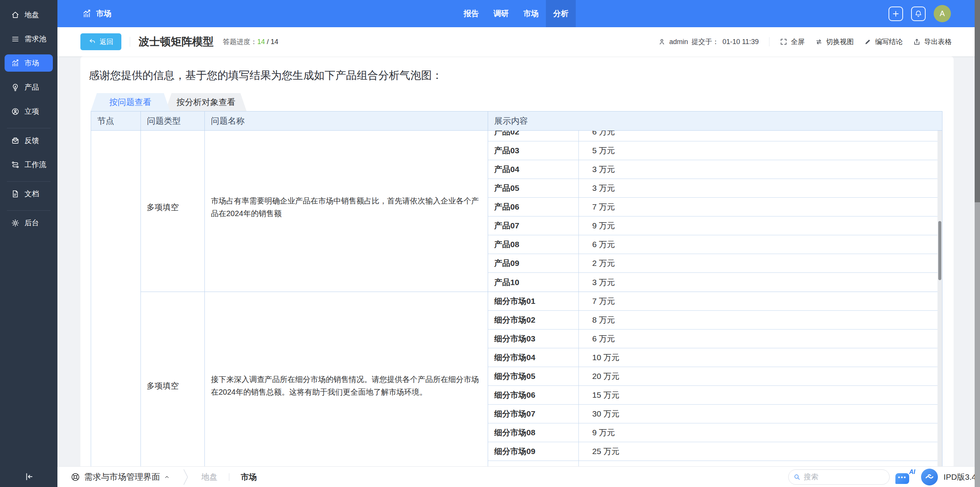 This screenshot has height=487, width=980. Describe the element at coordinates (713, 169) in the screenshot. I see `table-row: 产品043 万元` at that location.